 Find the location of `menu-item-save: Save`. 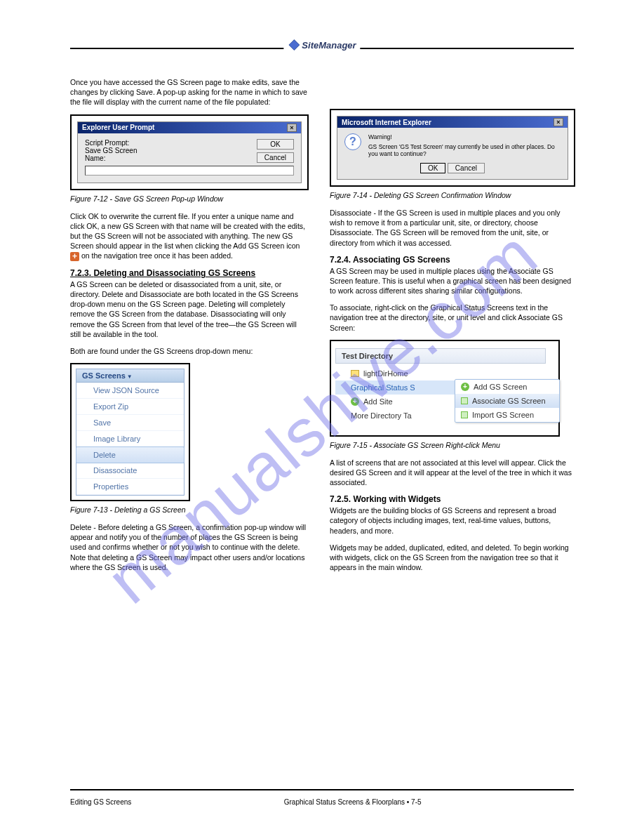

menu-item-save: Save is located at coordinates (130, 423).